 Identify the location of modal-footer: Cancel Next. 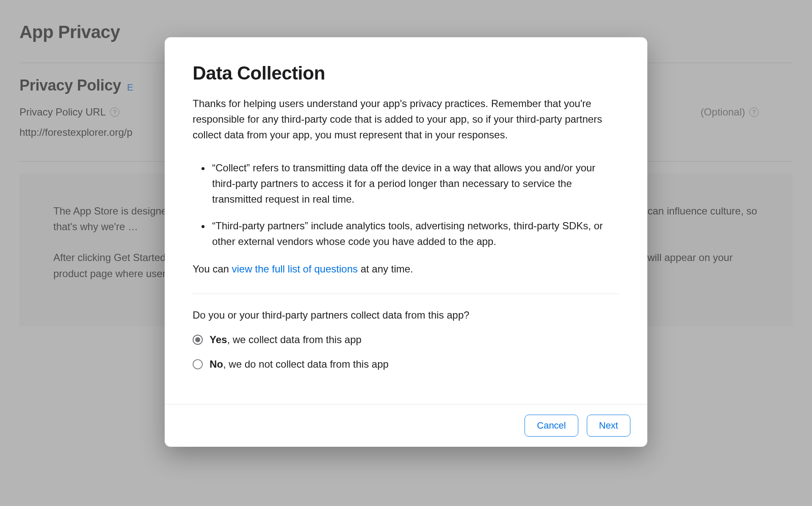
(406, 426).